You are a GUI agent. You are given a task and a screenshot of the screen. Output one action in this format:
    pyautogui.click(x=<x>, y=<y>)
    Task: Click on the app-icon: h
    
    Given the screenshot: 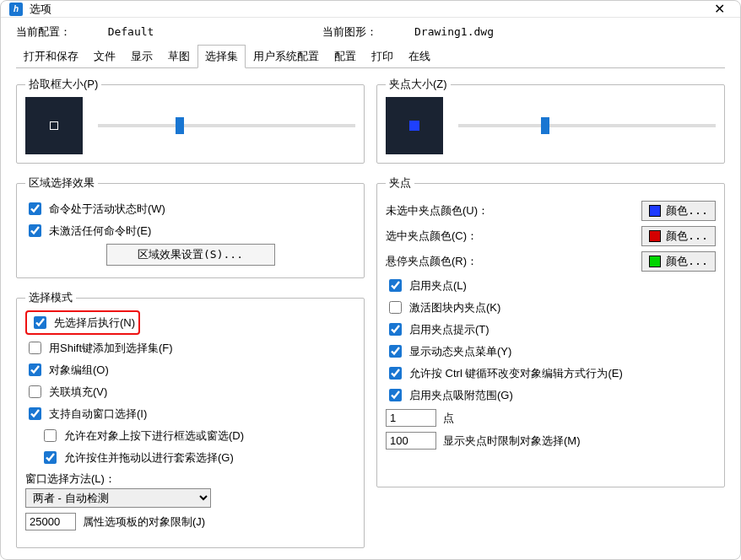 What is the action you would take?
    pyautogui.click(x=16, y=9)
    